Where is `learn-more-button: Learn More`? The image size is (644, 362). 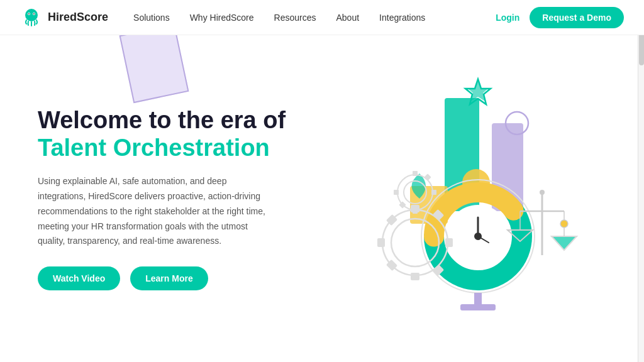
learn-more-button: Learn More is located at coordinates (169, 278).